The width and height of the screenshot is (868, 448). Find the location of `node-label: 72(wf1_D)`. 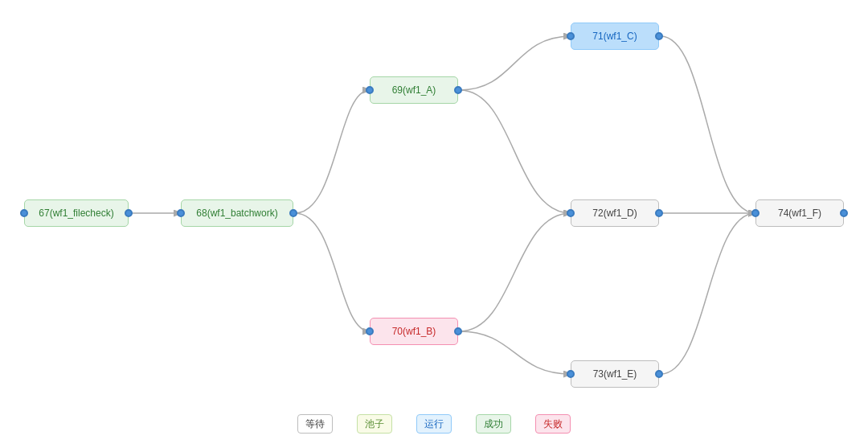

node-label: 72(wf1_D) is located at coordinates (614, 213).